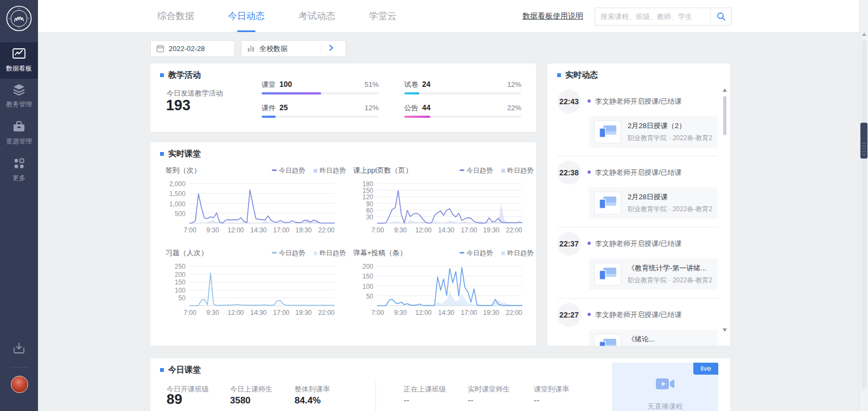 Image resolution: width=868 pixels, height=411 pixels. Describe the element at coordinates (293, 49) in the screenshot. I see `scope-select: 全校数据` at that location.